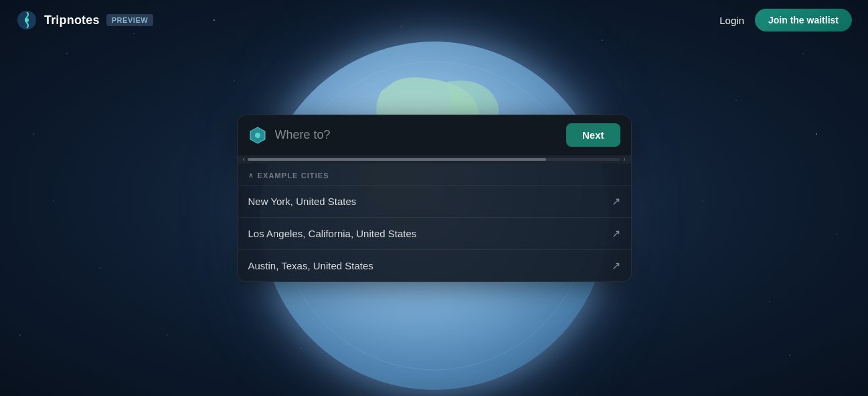  I want to click on destination-search-input, so click(416, 135).